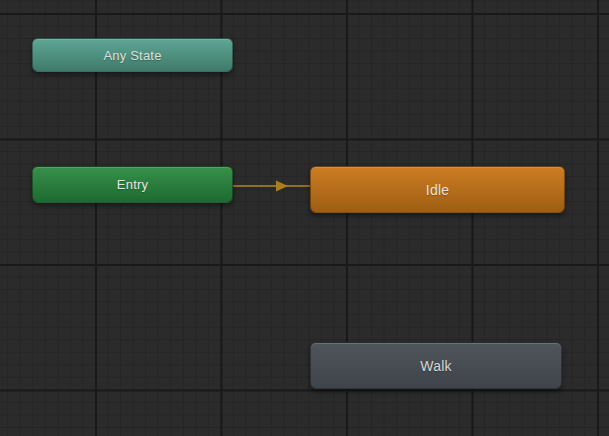  Describe the element at coordinates (272, 186) in the screenshot. I see `transition-entry-to-idle` at that location.